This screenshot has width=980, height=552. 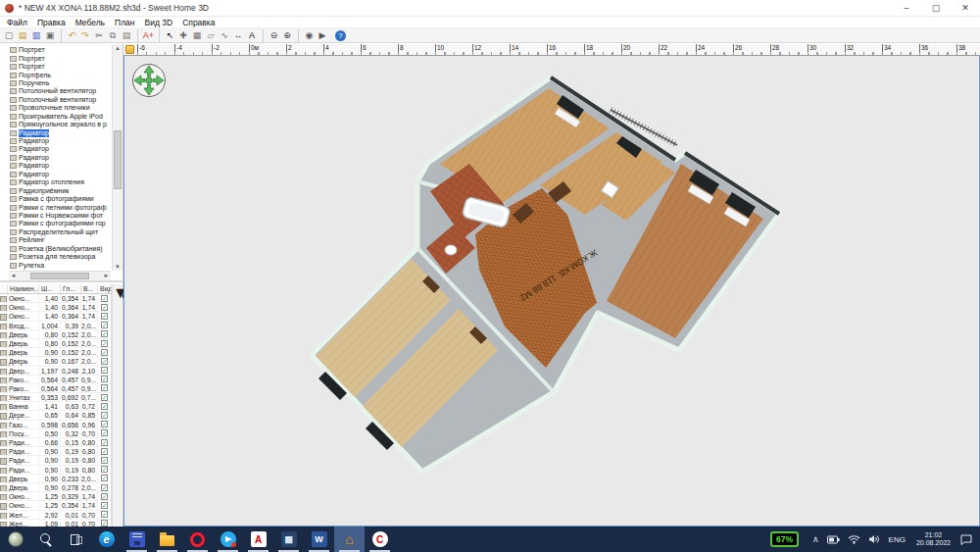 I want to click on column-header: Ш..., so click(x=50, y=288).